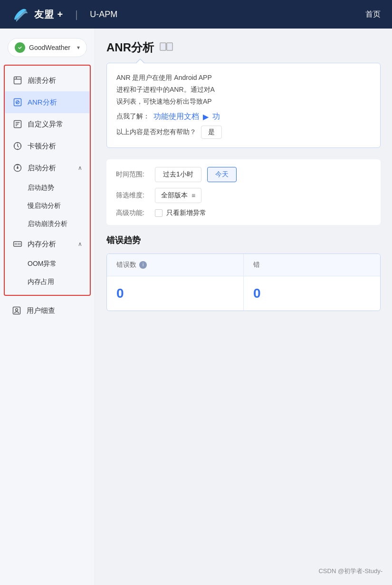 The width and height of the screenshot is (392, 585). I want to click on startup-trend-label: 启动趋势, so click(41, 188).